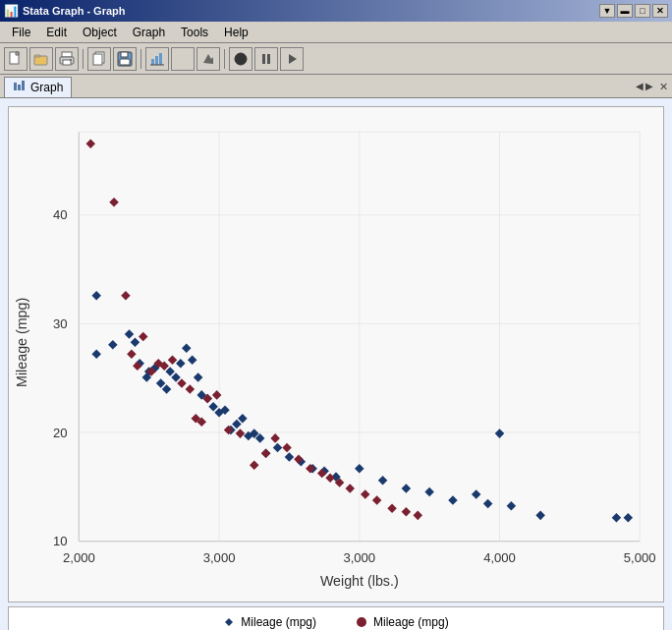 This screenshot has width=672, height=630. I want to click on save-button, so click(125, 59).